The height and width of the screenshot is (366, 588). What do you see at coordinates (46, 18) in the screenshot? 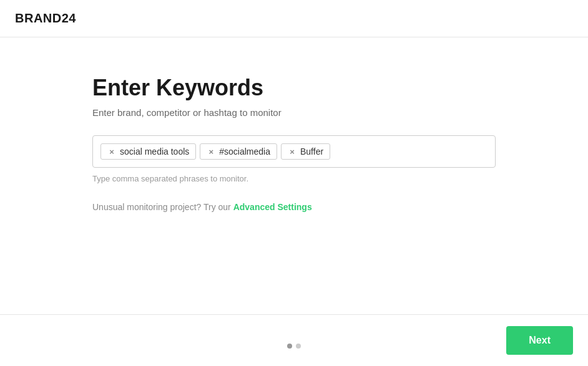
I see `brand-logo: BRAND24` at bounding box center [46, 18].